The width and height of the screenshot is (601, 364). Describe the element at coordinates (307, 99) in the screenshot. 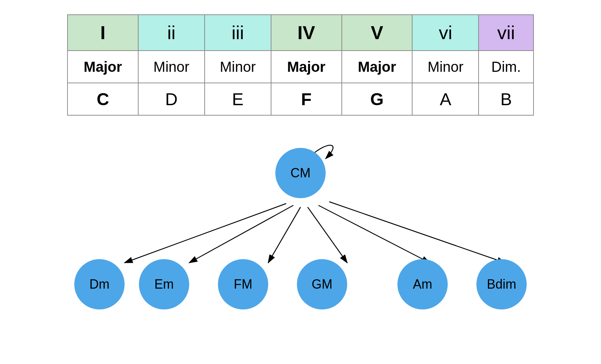

I see `note-F: F` at that location.